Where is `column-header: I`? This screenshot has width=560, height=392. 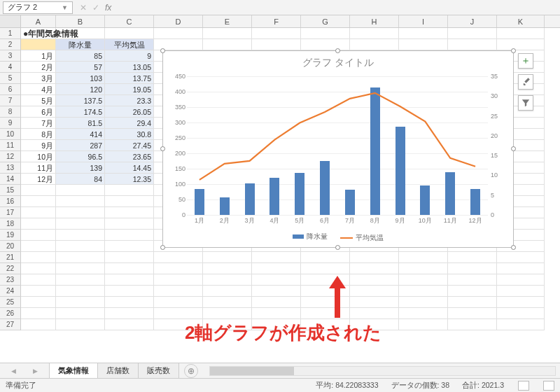 column-header: I is located at coordinates (424, 21).